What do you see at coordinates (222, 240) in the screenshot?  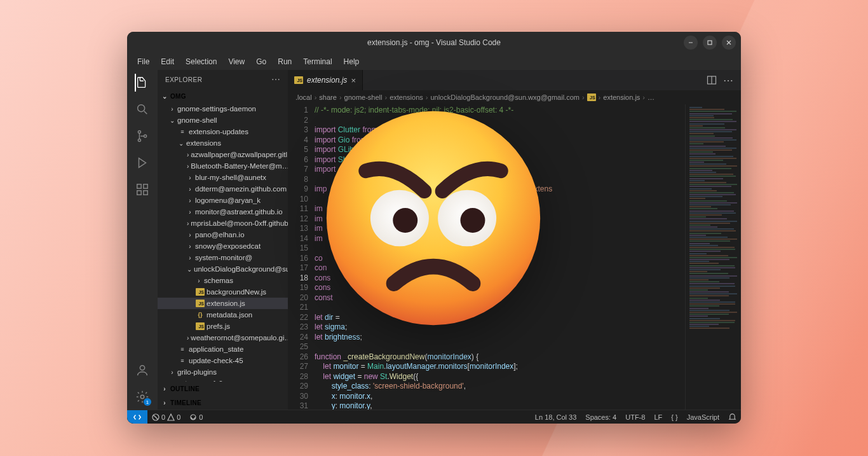 I see `sidebar: EXPLORER ⋯ ⌄OMG ›gnome-settings-daemon⌄g…` at bounding box center [222, 240].